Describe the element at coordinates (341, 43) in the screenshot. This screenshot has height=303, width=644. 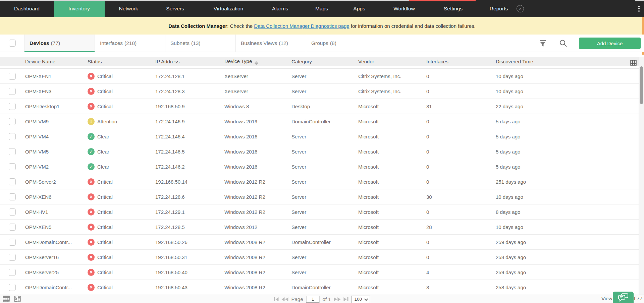
I see `tab-groups: Groups(8)` at that location.